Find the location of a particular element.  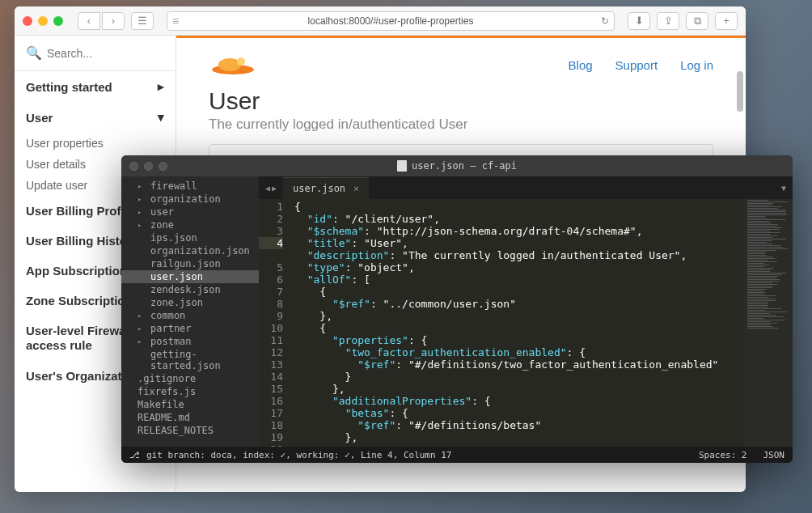

tree-item-label: firewall is located at coordinates (174, 186).